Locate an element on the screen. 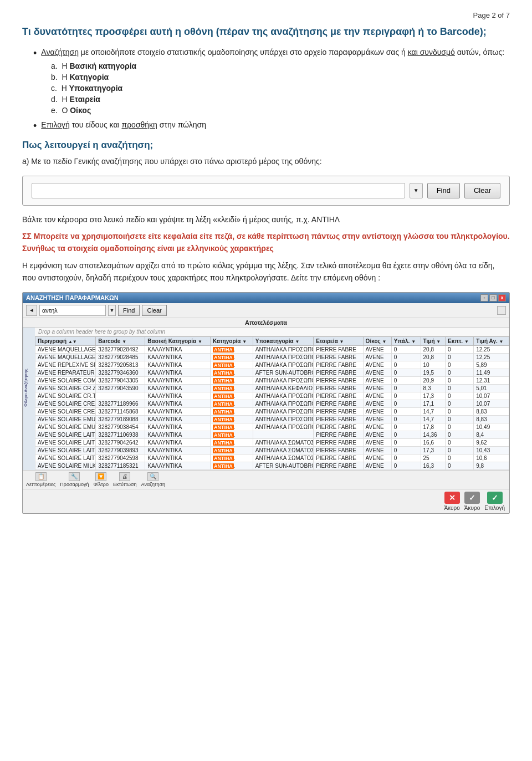 The width and height of the screenshot is (532, 761). print-label: Εκτύπωση is located at coordinates (125, 484).